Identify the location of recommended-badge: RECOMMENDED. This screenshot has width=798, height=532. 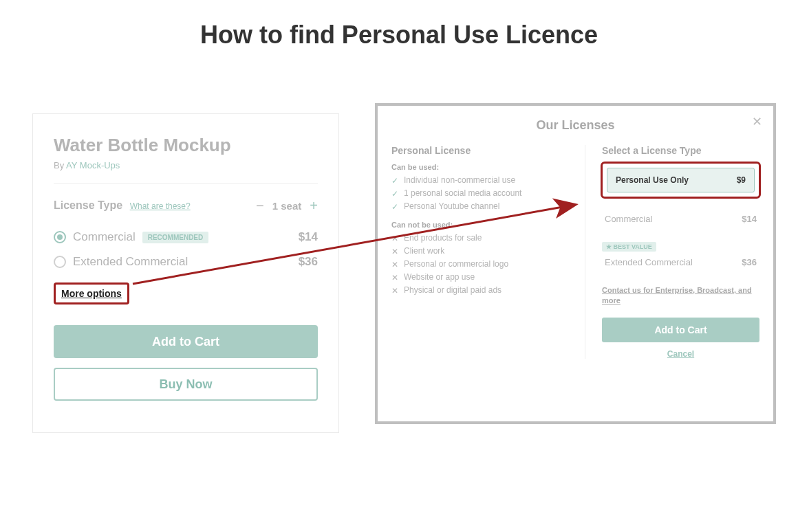
(176, 238).